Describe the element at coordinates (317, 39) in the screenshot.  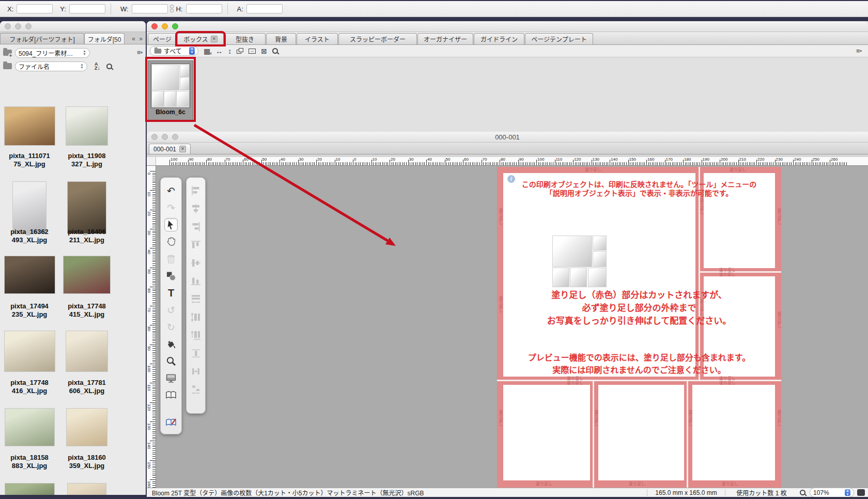
I see `palette-tab-4: イラスト` at that location.